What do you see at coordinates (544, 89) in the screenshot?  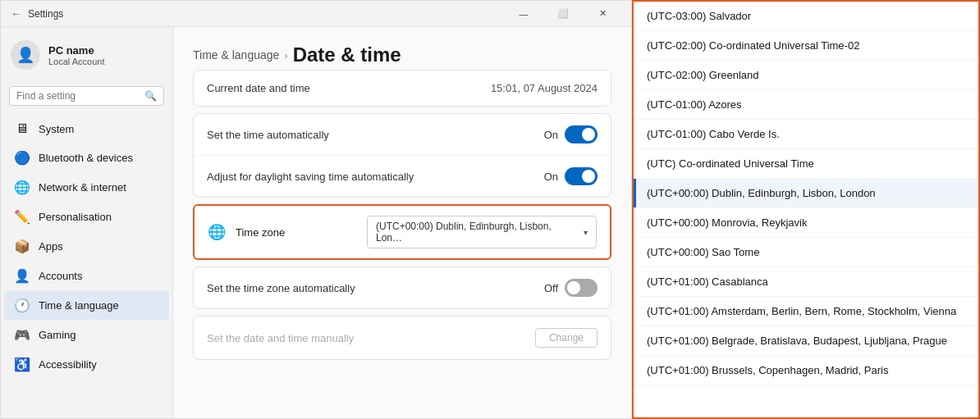 I see `current-time-value: 15:01, 07 August 2024` at bounding box center [544, 89].